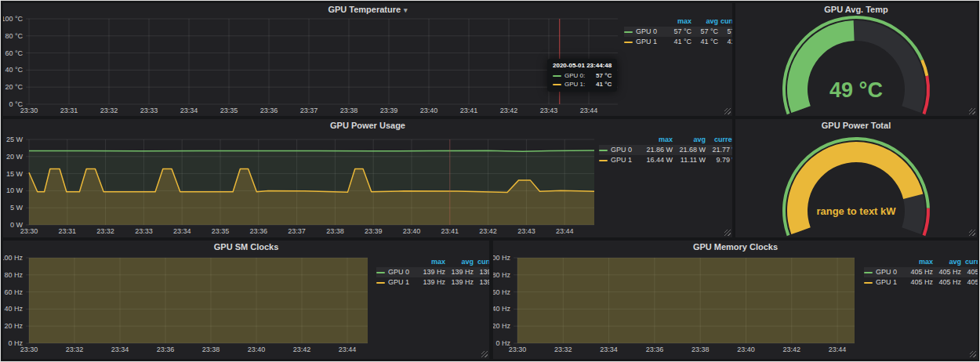 The image size is (980, 362). Describe the element at coordinates (920, 273) in the screenshot. I see `legend-row: GPU 0405 Hz405 Hz405 Hz` at that location.